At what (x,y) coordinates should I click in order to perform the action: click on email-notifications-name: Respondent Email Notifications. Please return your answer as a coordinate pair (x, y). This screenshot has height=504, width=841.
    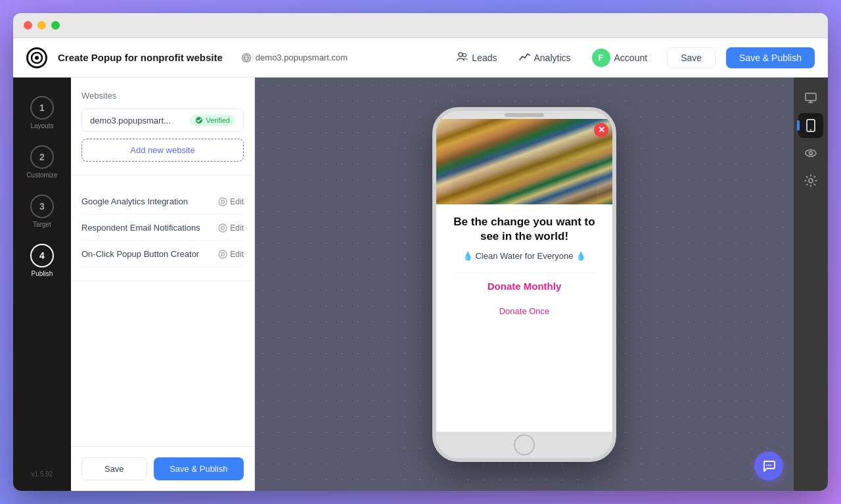
    Looking at the image, I should click on (141, 227).